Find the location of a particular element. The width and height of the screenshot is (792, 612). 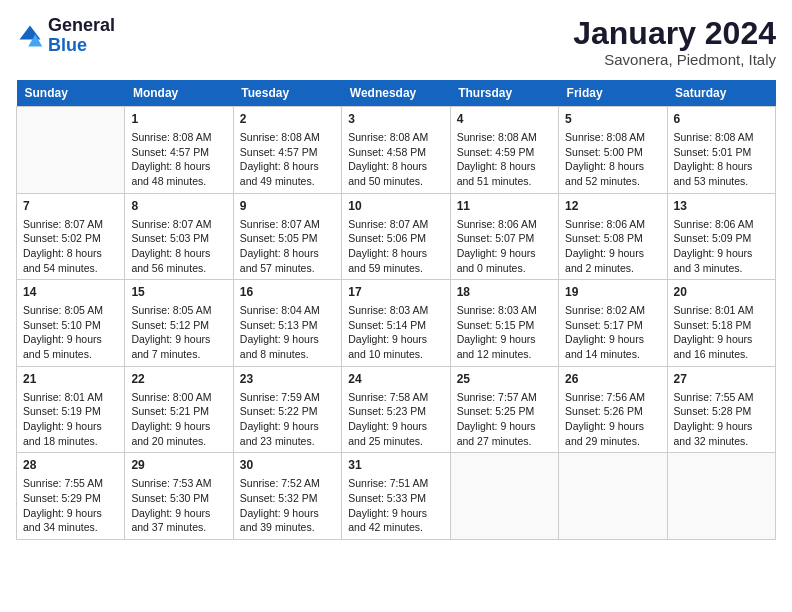

calendar-header: SundayMondayTuesdayWednesdayThursdayFrid… is located at coordinates (396, 94).